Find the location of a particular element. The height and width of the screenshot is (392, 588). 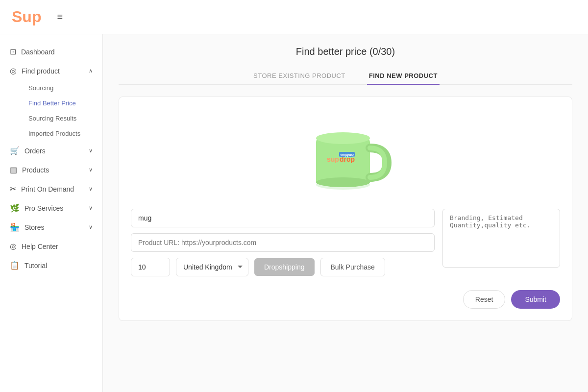

product-url-row is located at coordinates (283, 243).